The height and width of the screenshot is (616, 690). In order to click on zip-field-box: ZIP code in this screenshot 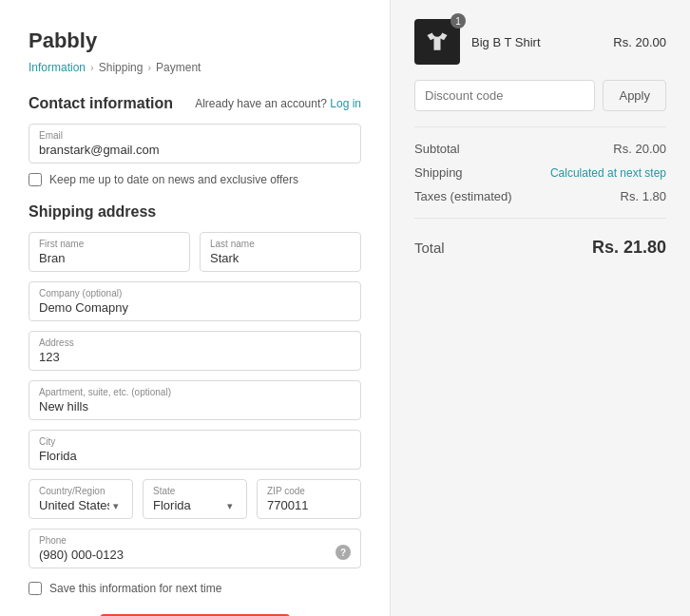, I will do `click(309, 499)`.